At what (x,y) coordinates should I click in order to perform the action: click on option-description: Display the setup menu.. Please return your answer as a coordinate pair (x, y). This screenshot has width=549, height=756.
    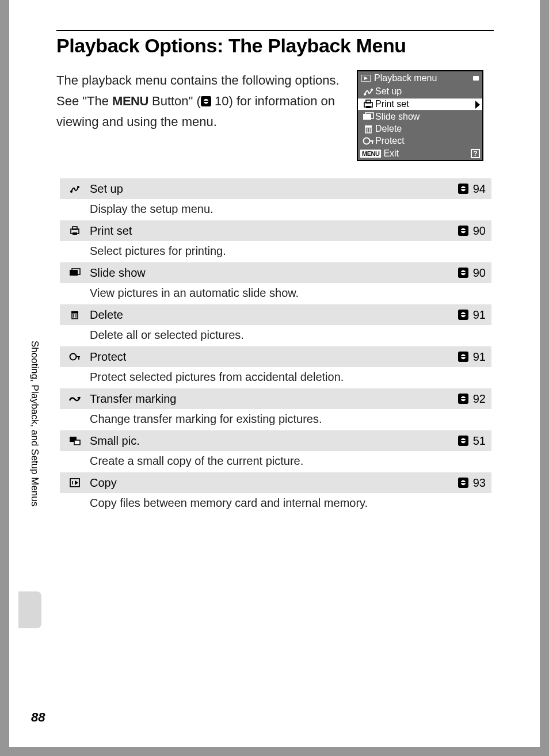
    Looking at the image, I should click on (276, 209).